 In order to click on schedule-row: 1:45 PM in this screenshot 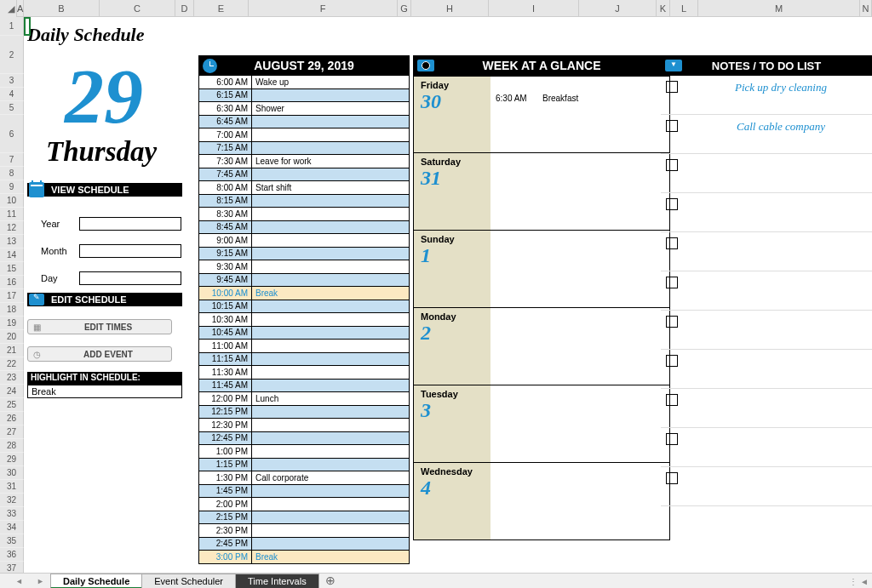, I will do `click(304, 492)`.